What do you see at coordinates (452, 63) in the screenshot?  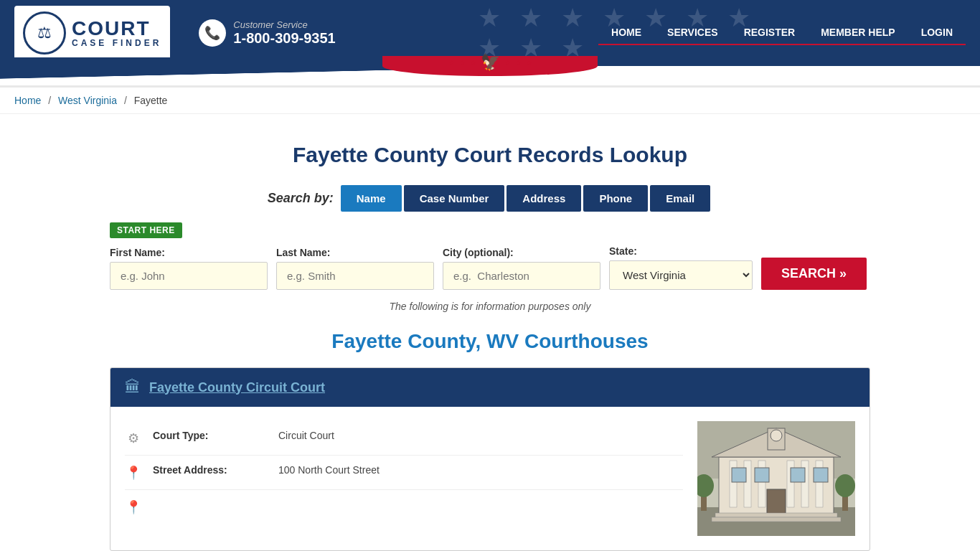 I see `star-left-1: ★` at bounding box center [452, 63].